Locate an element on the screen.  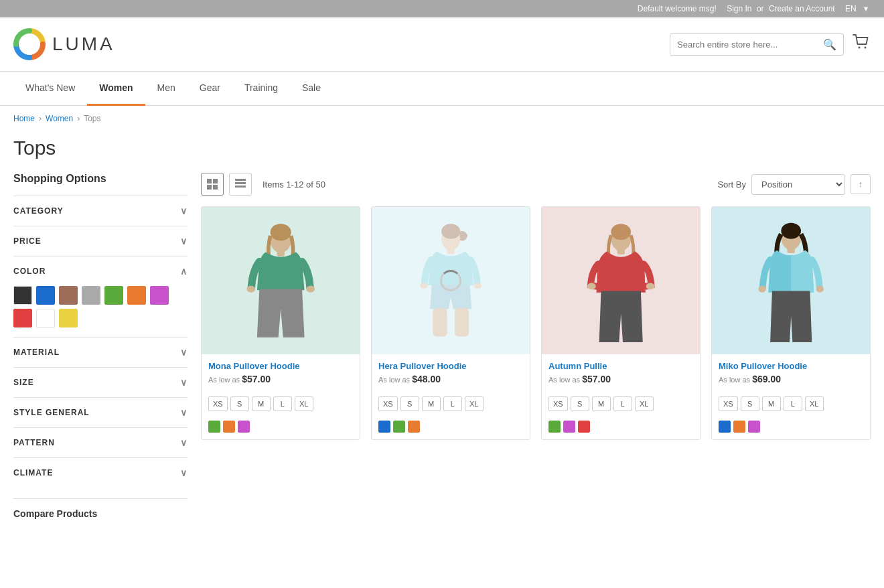
filter-color: COLOR ∧ is located at coordinates (100, 296).